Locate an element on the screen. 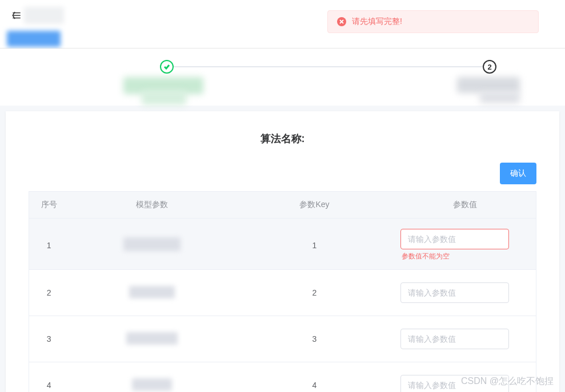 The image size is (565, 392). cell-param-key: 1 is located at coordinates (315, 244).